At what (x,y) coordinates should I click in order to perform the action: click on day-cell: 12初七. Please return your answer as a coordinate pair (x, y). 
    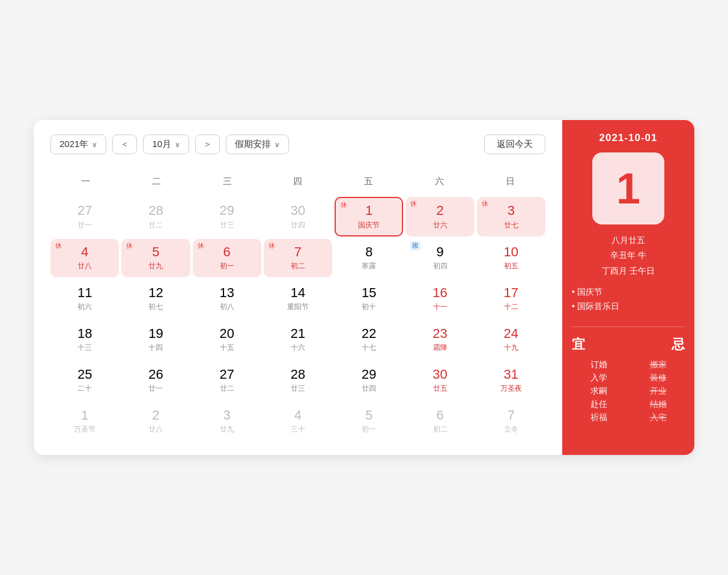
    Looking at the image, I should click on (156, 299).